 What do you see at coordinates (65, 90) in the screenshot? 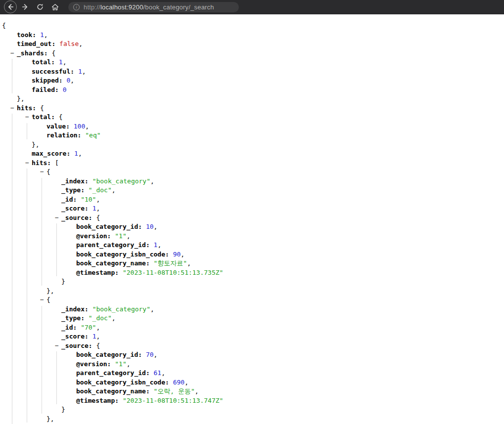
I see `json-value-number: 0` at bounding box center [65, 90].